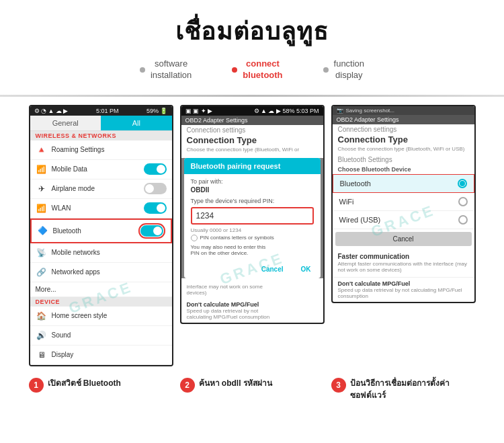 The width and height of the screenshot is (504, 443). I want to click on bottom-label-3: 3 ป้อนวิธีการเชื่อมต่อการตั้งค่าซอฟต์แวร…, so click(403, 389).